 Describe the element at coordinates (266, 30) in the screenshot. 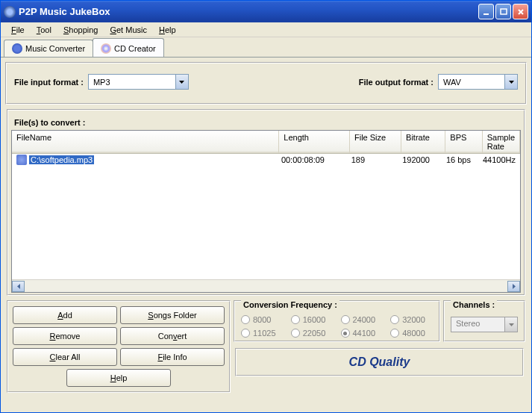

I see `menubar: File Tool Shopping Get Music Help` at that location.